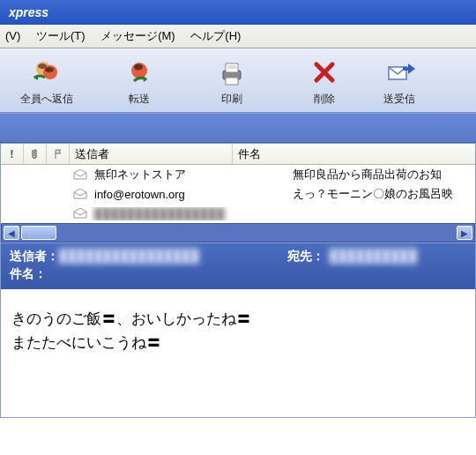 The width and height of the screenshot is (476, 455). What do you see at coordinates (152, 153) in the screenshot?
I see `column-sender: 送信者` at bounding box center [152, 153].